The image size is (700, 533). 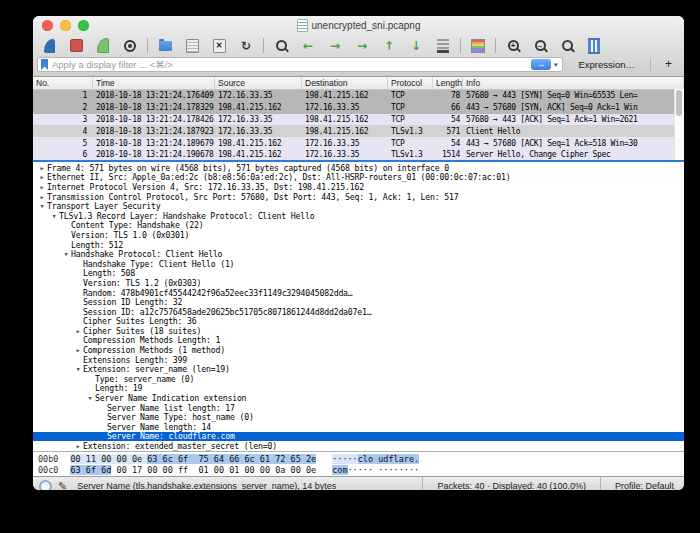 What do you see at coordinates (180, 417) in the screenshot?
I see `tree-item-label: Server Name Type: host_name (0)` at bounding box center [180, 417].